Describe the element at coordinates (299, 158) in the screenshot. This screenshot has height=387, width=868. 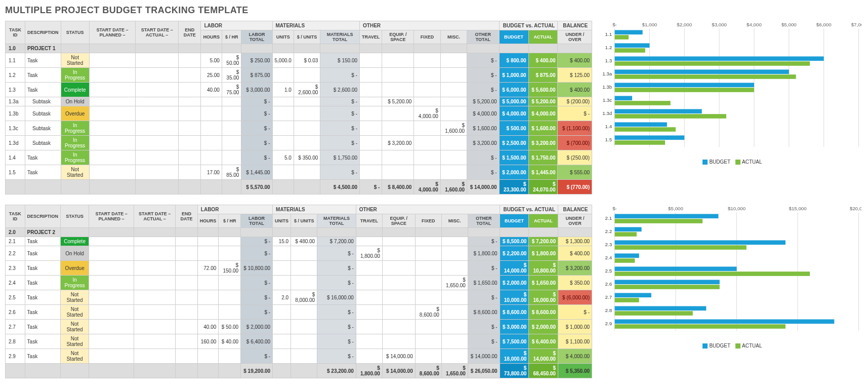
I see `table-row: 1.4TaskIn Progress $ - 5.0$ 350.00$ 1,75…` at that location.